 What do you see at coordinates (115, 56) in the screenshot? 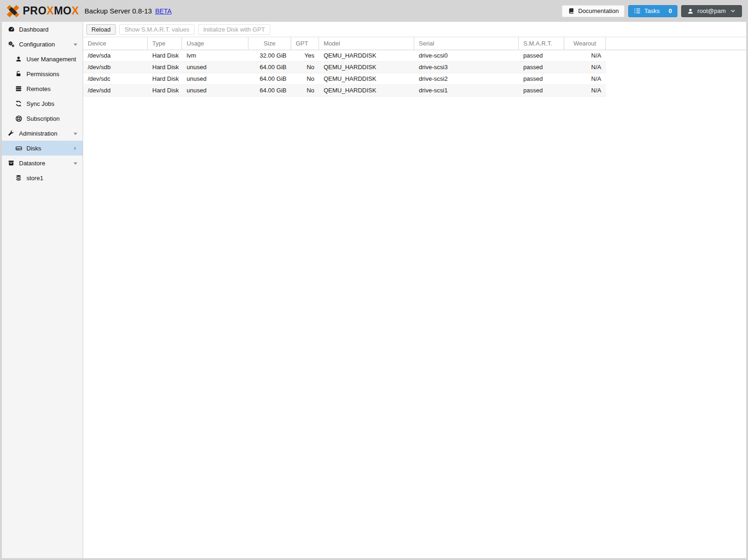
I see `cell-device: /dev/sda` at bounding box center [115, 56].